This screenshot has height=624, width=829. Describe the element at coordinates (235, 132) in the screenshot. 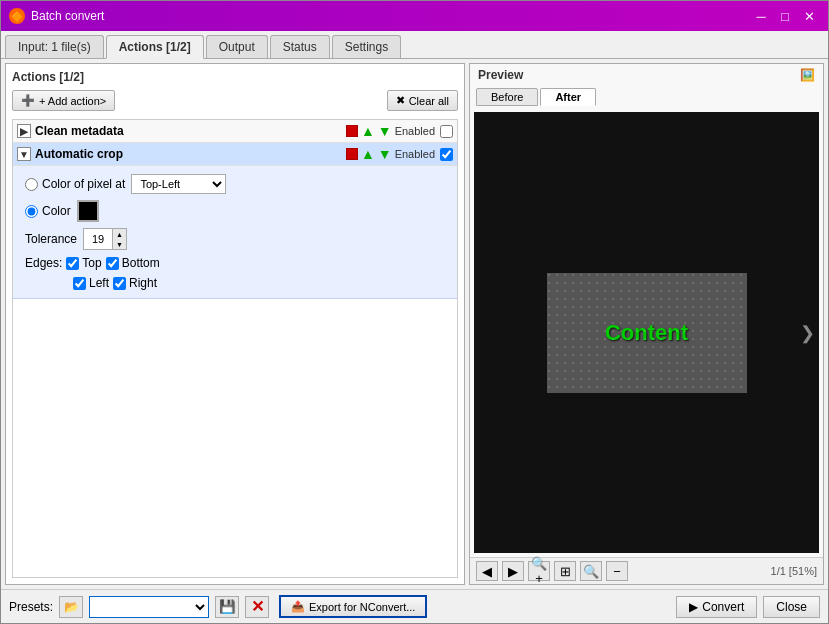

I see `action-row-clean-metadata: ▶ Clean metadata ▲ ▼ Enabled` at that location.